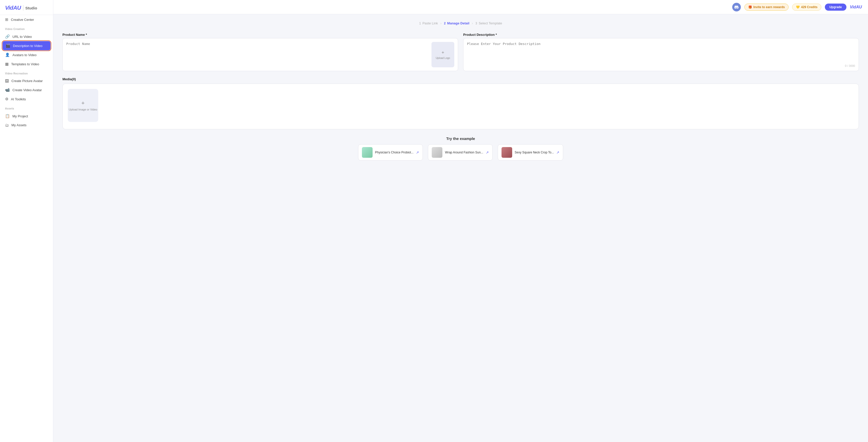 The image size is (868, 442). I want to click on header: 🎁 Invite to earn rewards 💛 429 Credits U…, so click(461, 7).